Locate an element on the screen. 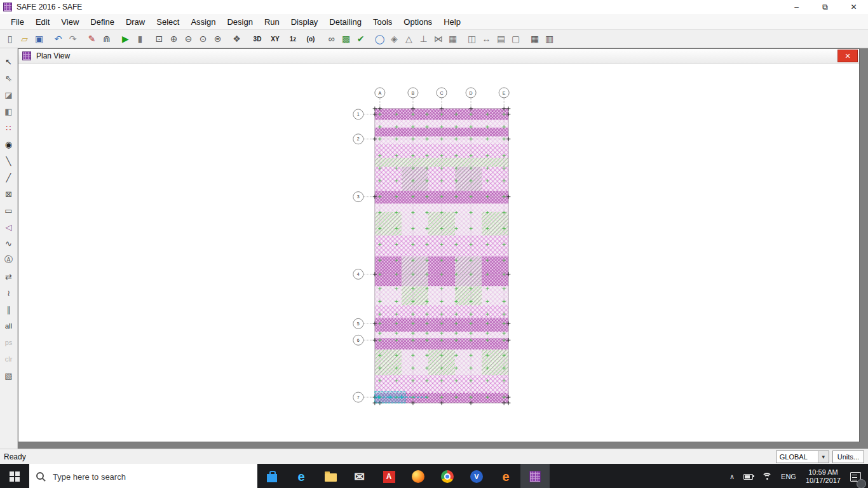  view-xy-icon: XY is located at coordinates (275, 39).